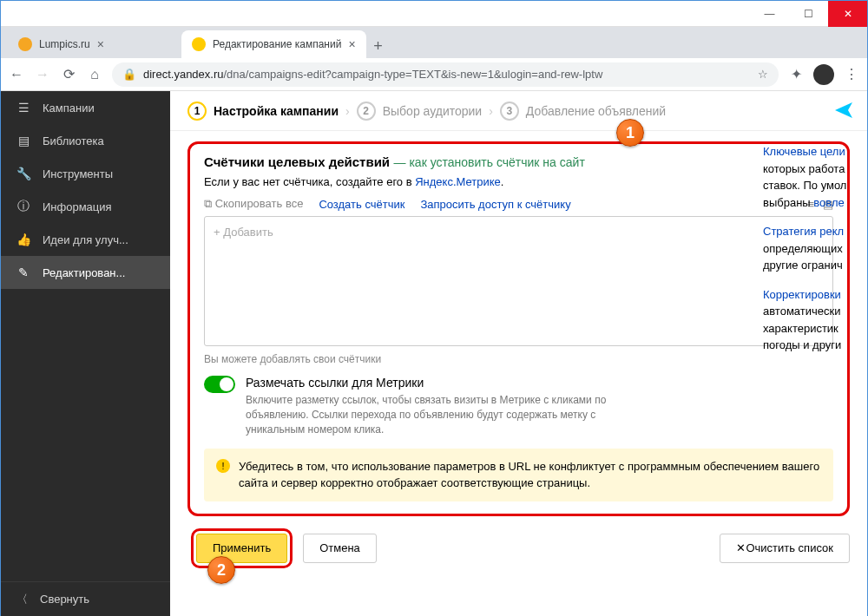 This screenshot has height=616, width=868. I want to click on add-placeholder: + Добавить, so click(243, 233).